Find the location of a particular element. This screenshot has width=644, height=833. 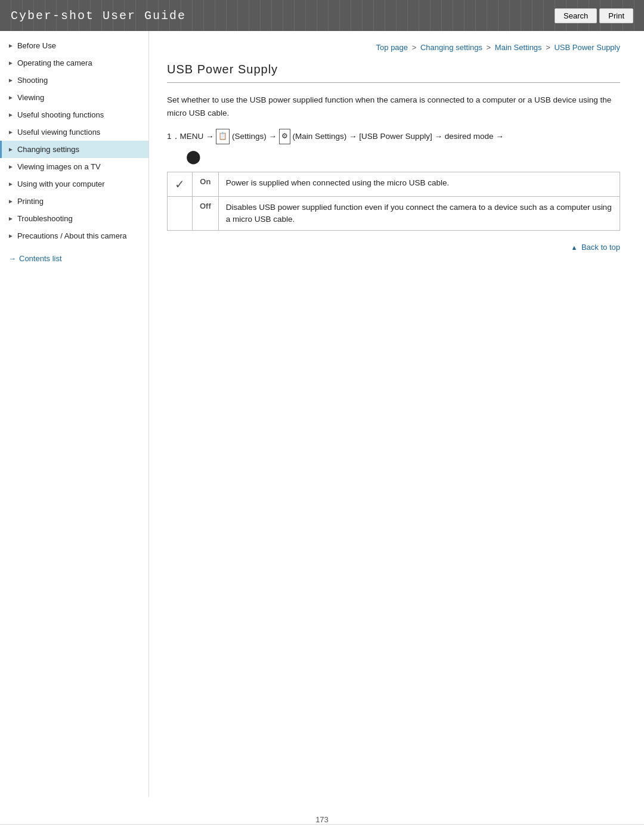

contents-list-link: → Contents list is located at coordinates (74, 259).